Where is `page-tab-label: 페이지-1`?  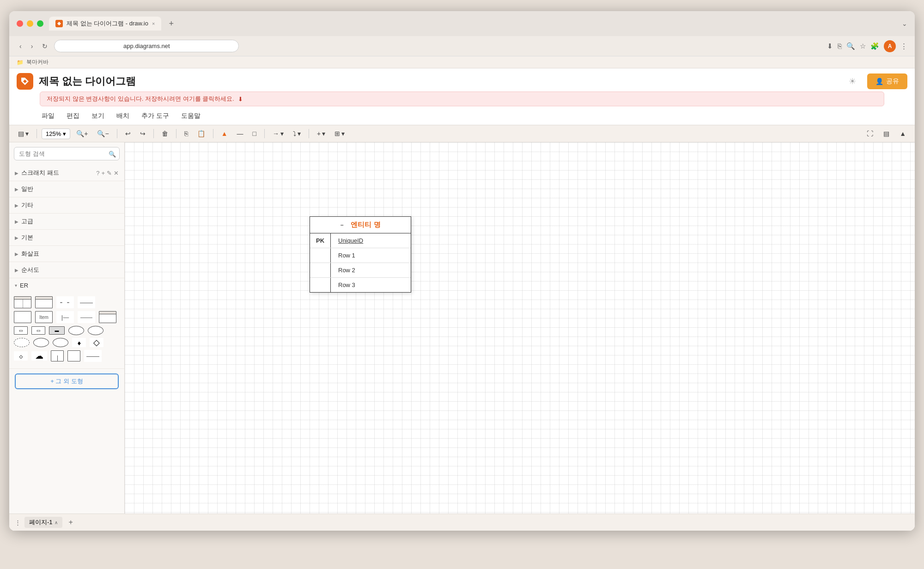
page-tab-label: 페이지-1 is located at coordinates (41, 522).